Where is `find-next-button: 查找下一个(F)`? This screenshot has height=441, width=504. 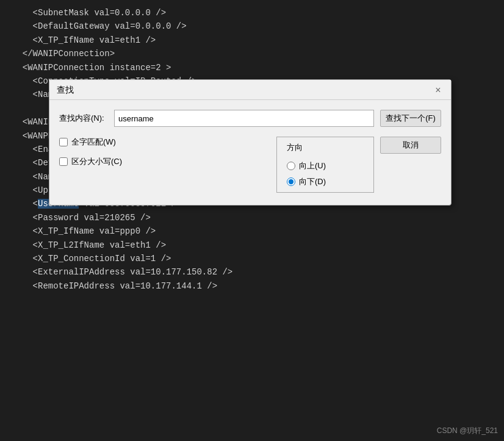
find-next-button: 查找下一个(F) is located at coordinates (411, 118).